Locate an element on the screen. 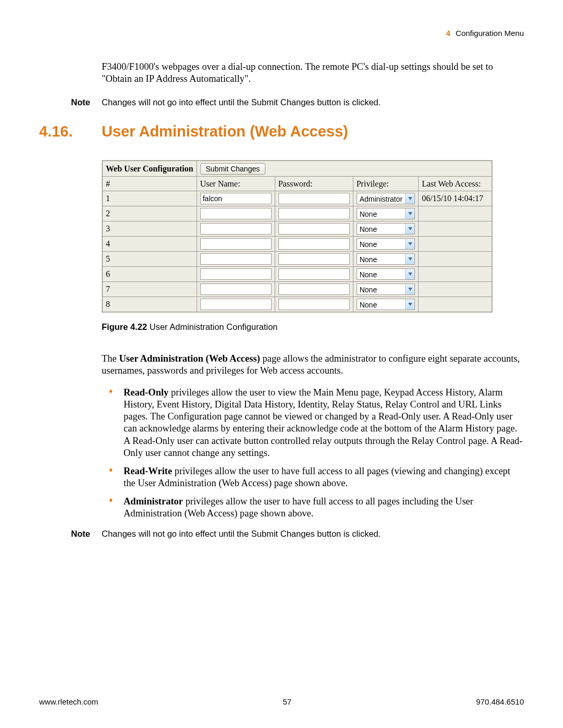  row-number: 4 is located at coordinates (150, 244).